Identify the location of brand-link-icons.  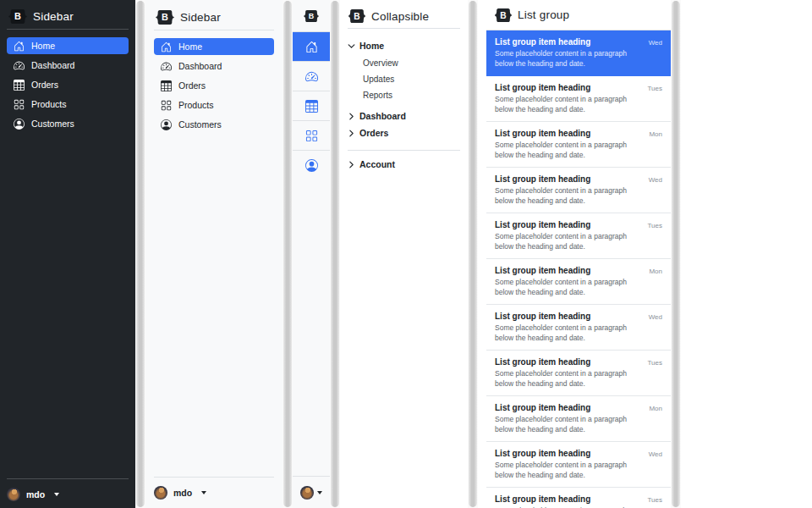
(311, 15).